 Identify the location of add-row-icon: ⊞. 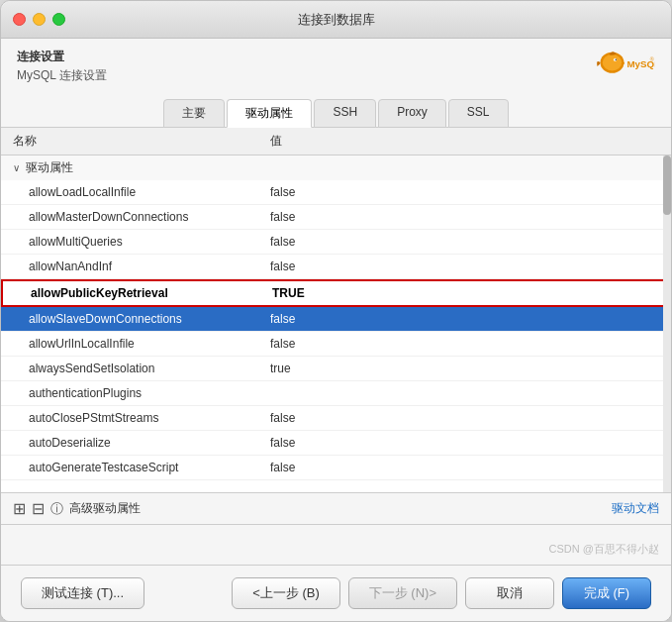
(20, 509).